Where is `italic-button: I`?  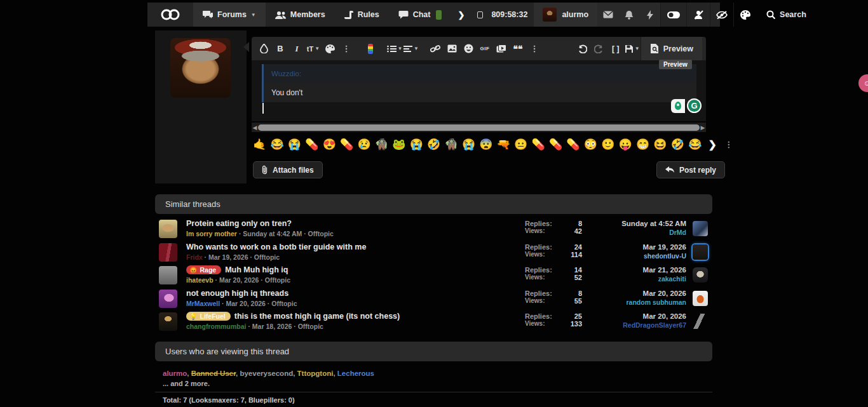 italic-button: I is located at coordinates (297, 49).